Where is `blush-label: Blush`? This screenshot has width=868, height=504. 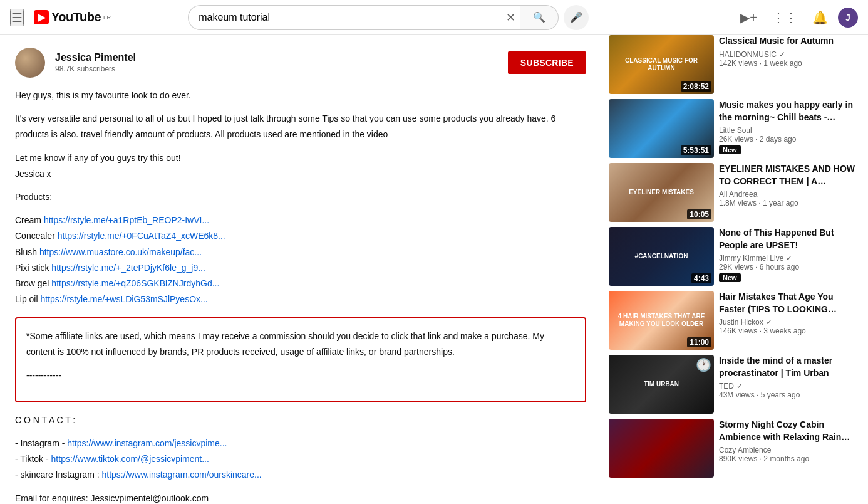
blush-label: Blush is located at coordinates (28, 252).